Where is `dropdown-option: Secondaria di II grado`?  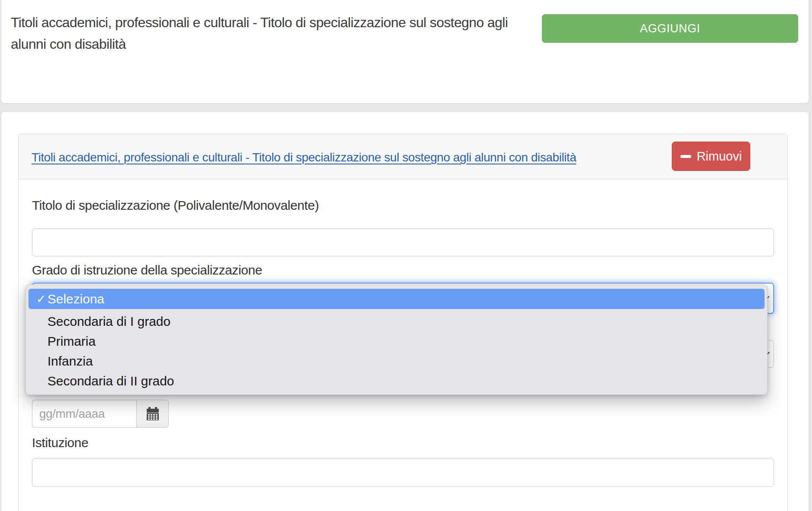
dropdown-option: Secondaria di II grado is located at coordinates (397, 381).